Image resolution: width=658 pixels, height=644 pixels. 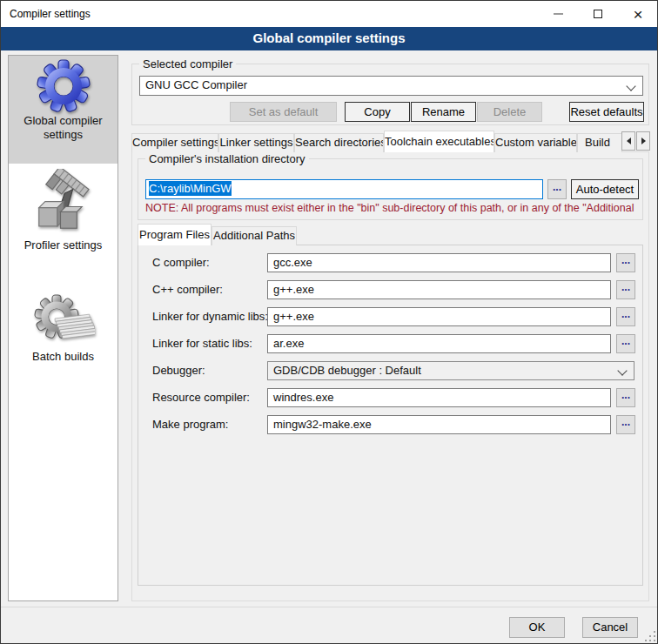 What do you see at coordinates (339, 143) in the screenshot?
I see `tab-search-directories: Search directories` at bounding box center [339, 143].